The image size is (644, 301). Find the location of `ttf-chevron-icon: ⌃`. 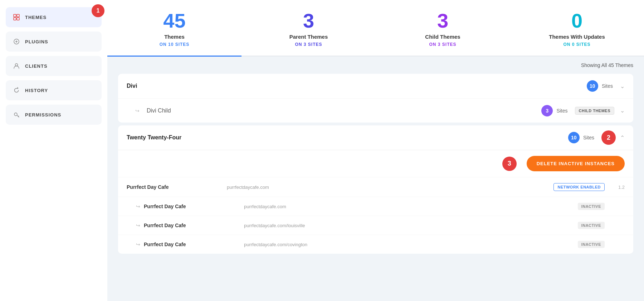

ttf-chevron-icon: ⌃ is located at coordinates (623, 138).